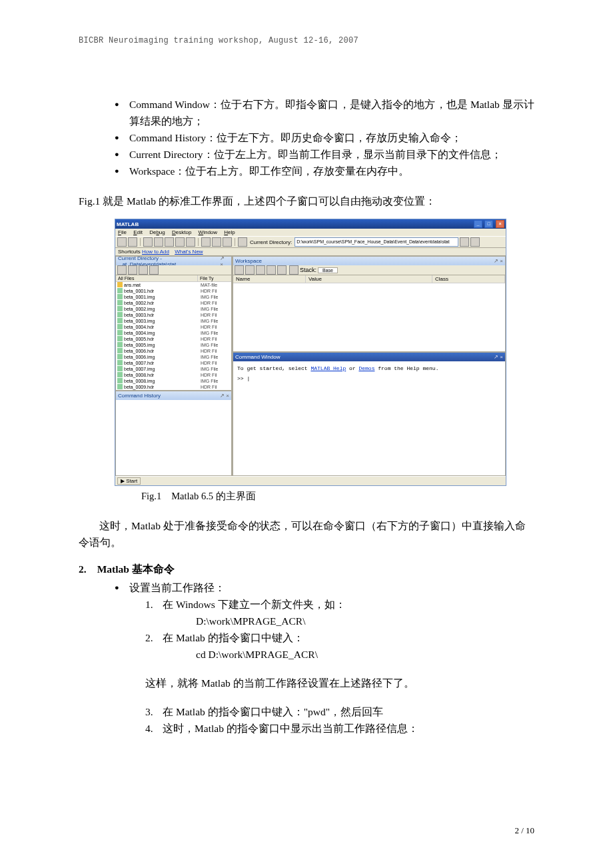  I want to click on file-row: ans.matMAT-file, so click(173, 285).